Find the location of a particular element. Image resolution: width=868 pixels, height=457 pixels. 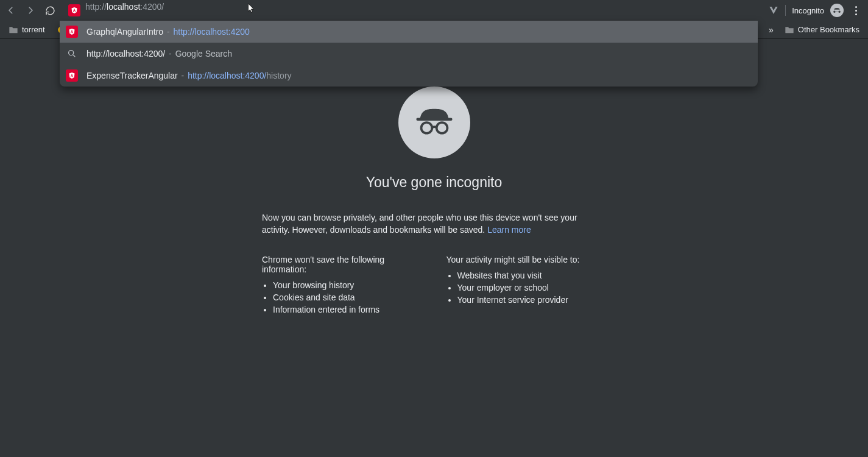

column-title: Chrome won't save the following informat… is located at coordinates (342, 264).